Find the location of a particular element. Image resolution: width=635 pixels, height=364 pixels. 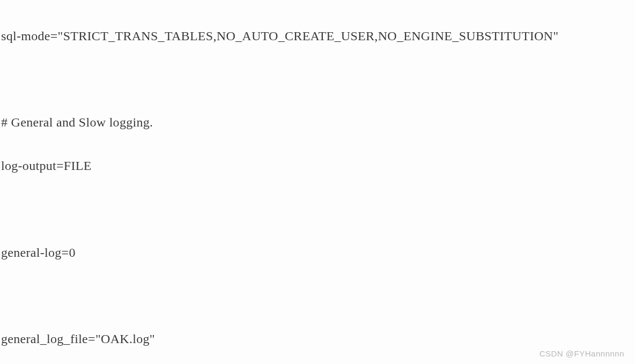

config-line: general-log=0 is located at coordinates (318, 253).